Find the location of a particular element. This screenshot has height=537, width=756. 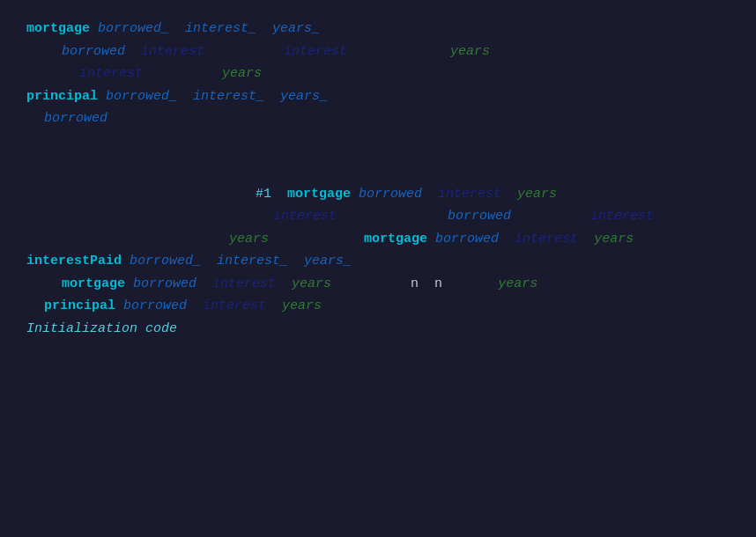

kw-mortgage2: mortgage is located at coordinates (322, 195).